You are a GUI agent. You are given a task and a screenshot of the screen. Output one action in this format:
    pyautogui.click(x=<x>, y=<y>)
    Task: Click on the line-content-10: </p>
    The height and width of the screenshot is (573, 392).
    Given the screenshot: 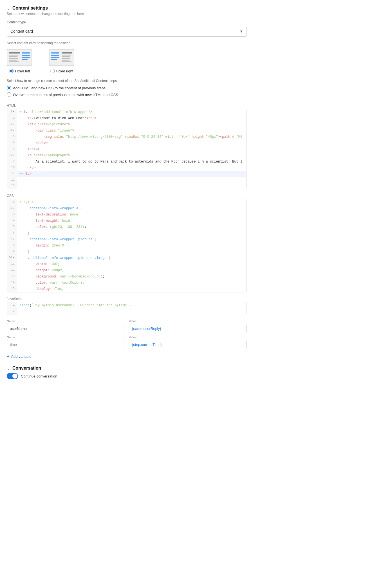 What is the action you would take?
    pyautogui.click(x=132, y=168)
    